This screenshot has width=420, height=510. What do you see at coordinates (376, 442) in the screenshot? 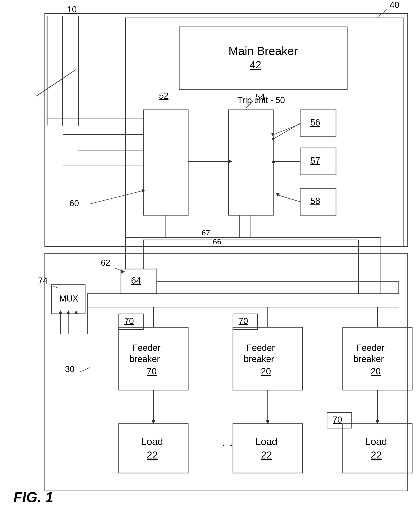
I see `load-label-3: Load` at bounding box center [376, 442].